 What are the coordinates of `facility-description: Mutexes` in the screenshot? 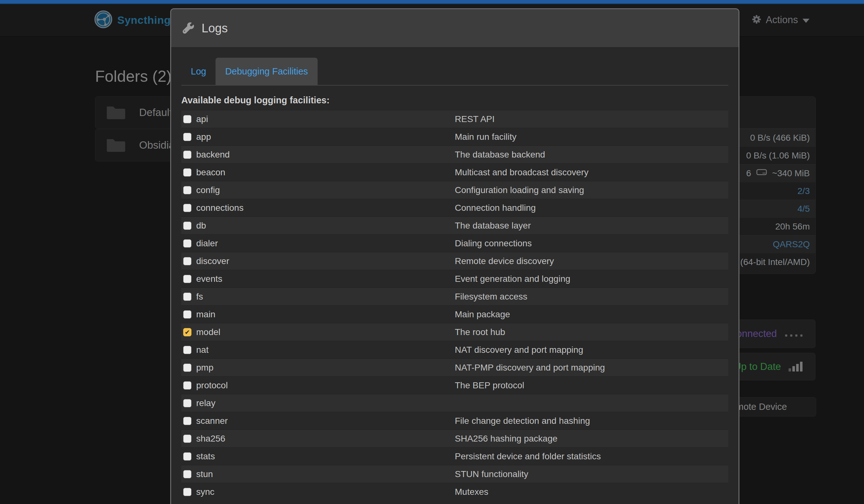 It's located at (592, 492).